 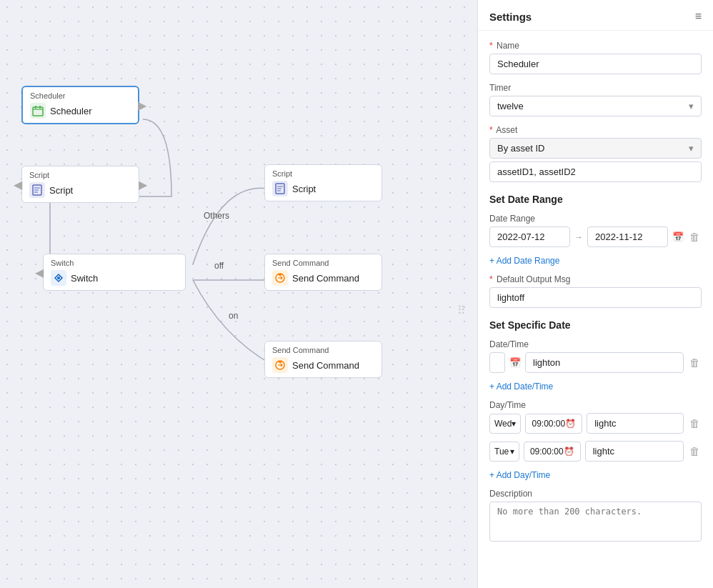 I want to click on settings-title: Settings, so click(x=510, y=17).